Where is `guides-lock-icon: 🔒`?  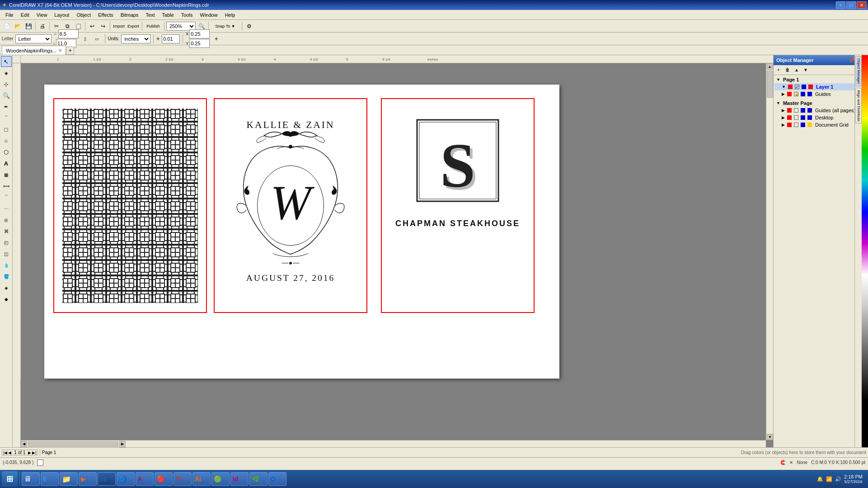
guides-lock-icon: 🔒 is located at coordinates (796, 94).